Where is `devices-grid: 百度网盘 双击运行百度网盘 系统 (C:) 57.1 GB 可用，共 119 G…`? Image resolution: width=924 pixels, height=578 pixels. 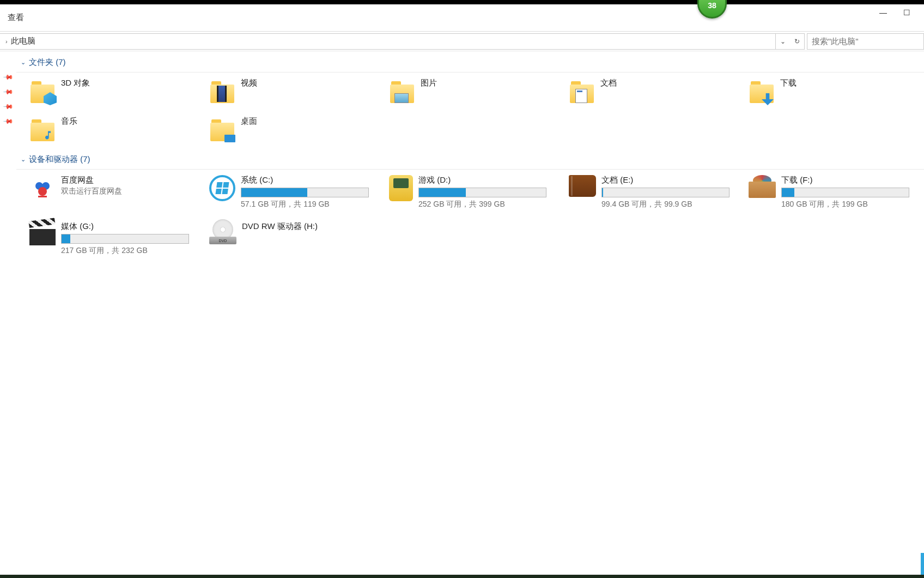 devices-grid: 百度网盘 双击运行百度网盘 系统 (C:) 57.1 GB 可用，共 119 G… is located at coordinates (470, 215).